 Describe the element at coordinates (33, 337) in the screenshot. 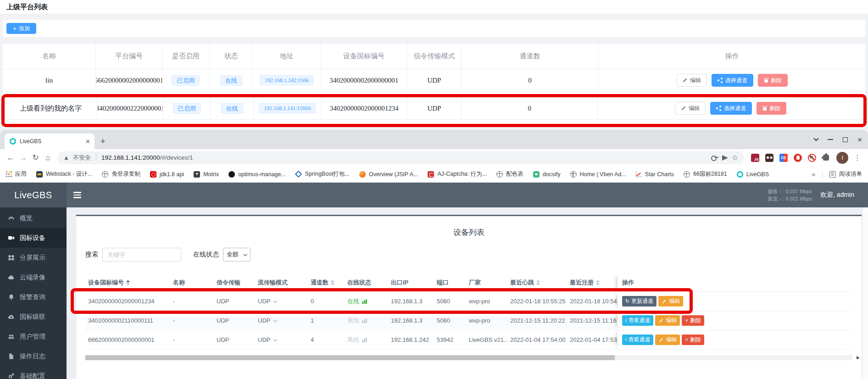

I see `sidebar-item-user-management: 用户管理` at that location.